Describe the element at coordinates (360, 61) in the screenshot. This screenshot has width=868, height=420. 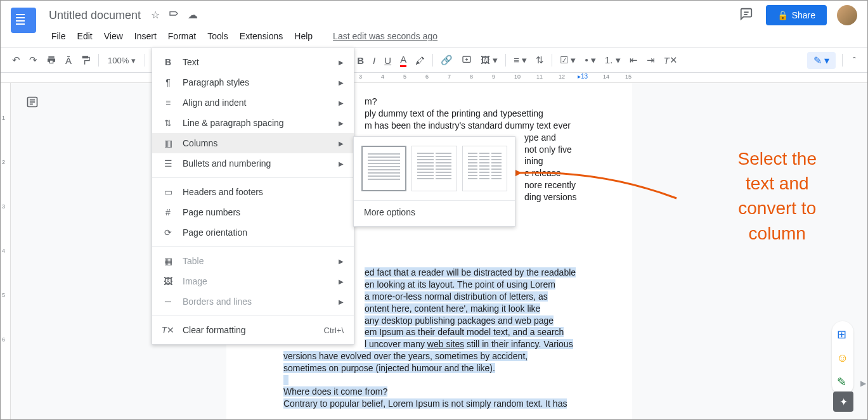
I see `bold-icon: B` at that location.